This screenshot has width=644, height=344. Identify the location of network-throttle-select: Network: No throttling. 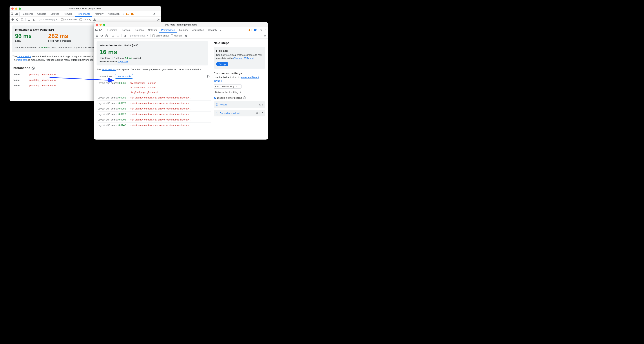
(230, 92).